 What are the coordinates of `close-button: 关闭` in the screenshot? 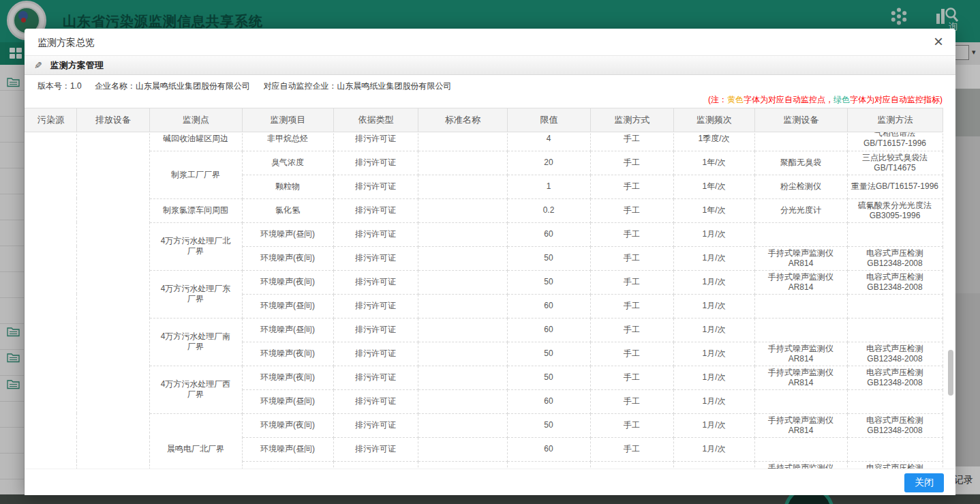 It's located at (924, 483).